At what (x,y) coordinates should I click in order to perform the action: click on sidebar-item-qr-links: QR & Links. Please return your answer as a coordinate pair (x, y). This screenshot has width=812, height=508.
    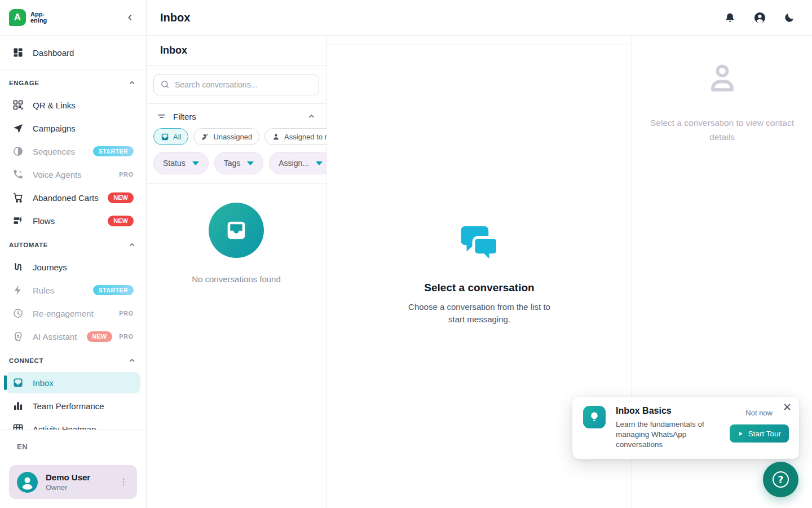
    Looking at the image, I should click on (73, 105).